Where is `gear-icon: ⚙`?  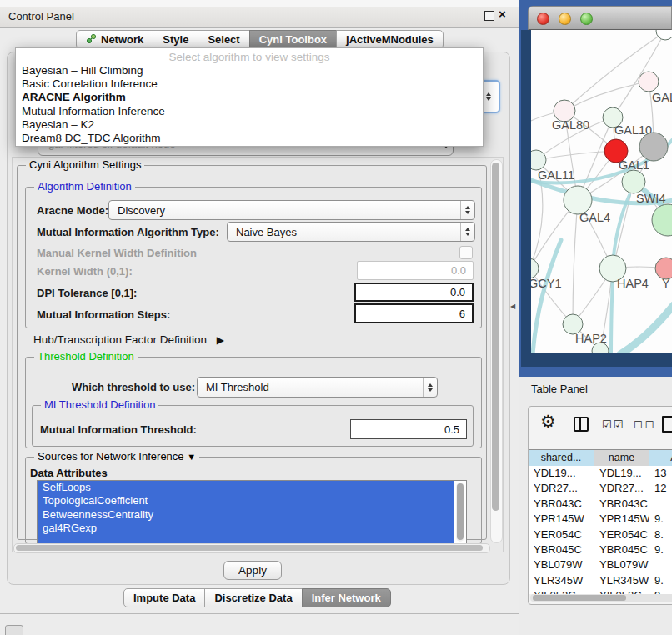
gear-icon: ⚙ is located at coordinates (549, 422).